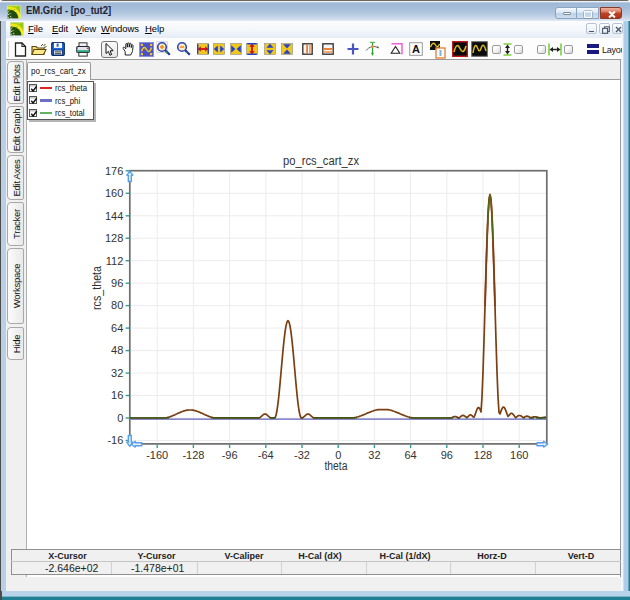 The image size is (630, 600). I want to click on svg-text: 112, so click(115, 261).